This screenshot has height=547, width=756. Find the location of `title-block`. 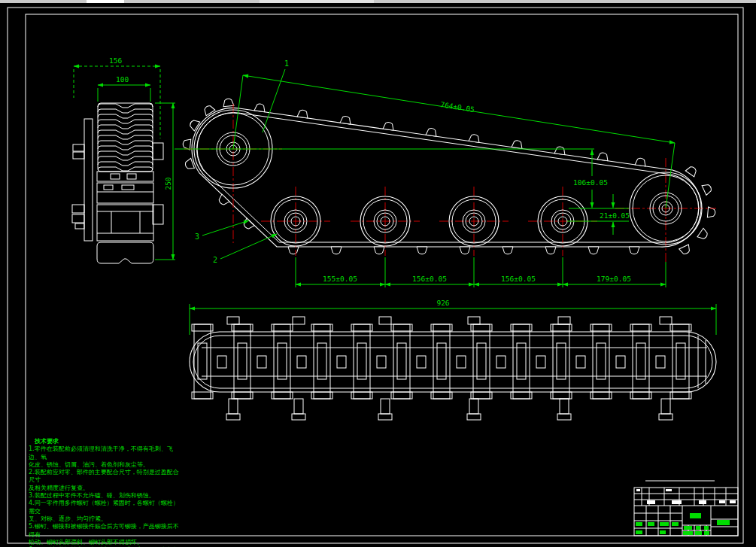

title-block is located at coordinates (686, 509).